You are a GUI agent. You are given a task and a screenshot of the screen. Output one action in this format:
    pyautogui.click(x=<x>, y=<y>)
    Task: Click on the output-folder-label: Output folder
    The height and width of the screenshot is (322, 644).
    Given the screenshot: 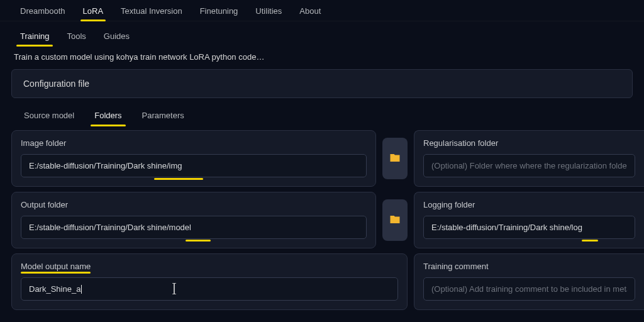 What is the action you would take?
    pyautogui.click(x=44, y=205)
    